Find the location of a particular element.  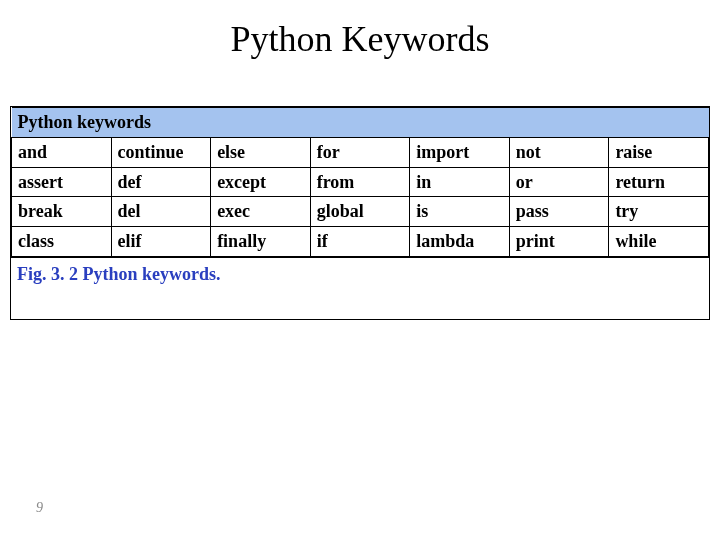

page-title: Python Keywords is located at coordinates (360, 39).